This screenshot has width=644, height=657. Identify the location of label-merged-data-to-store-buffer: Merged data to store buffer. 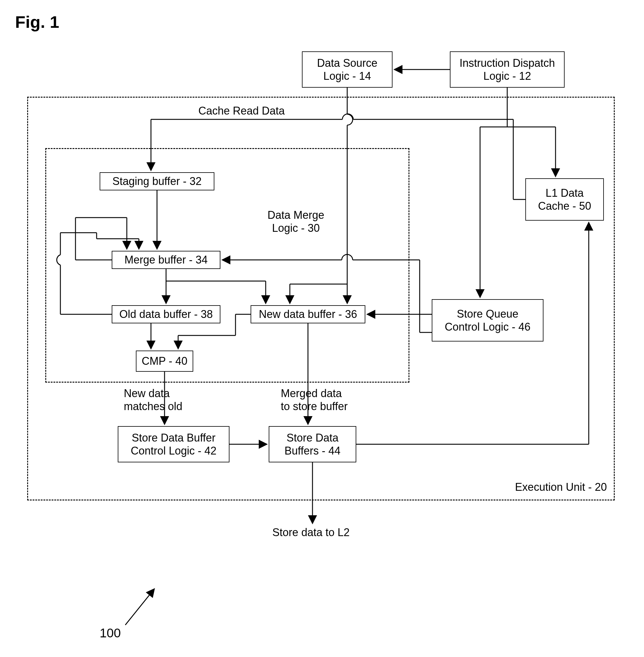
(326, 400).